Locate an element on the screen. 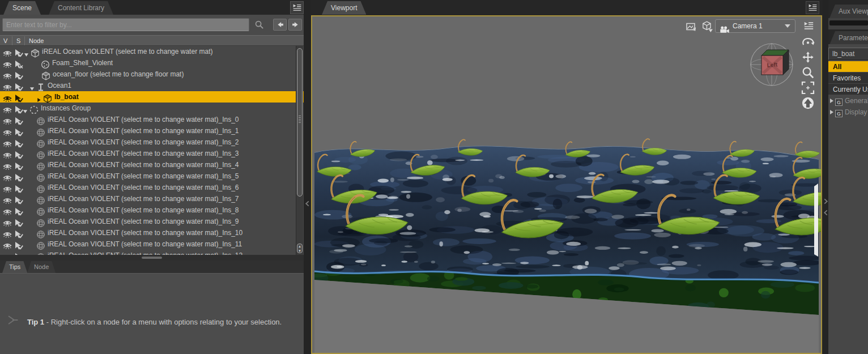  tab-scene: Scene is located at coordinates (22, 8).